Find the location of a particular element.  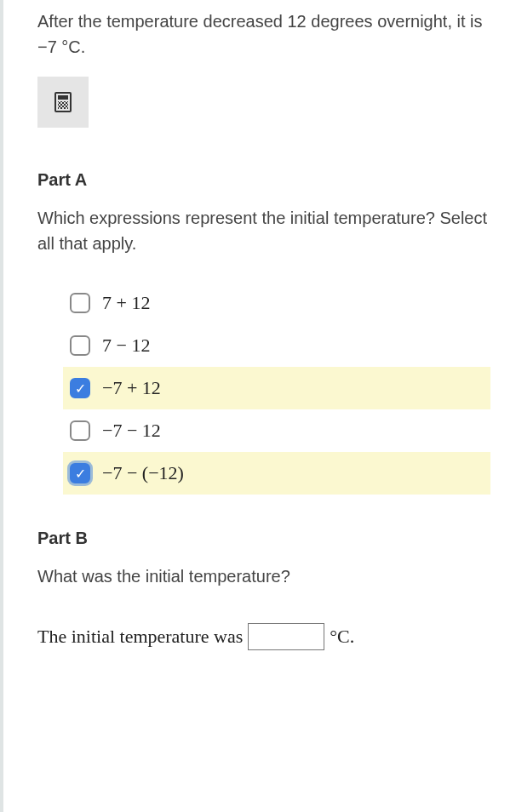

initial-temperature-input is located at coordinates (286, 637).